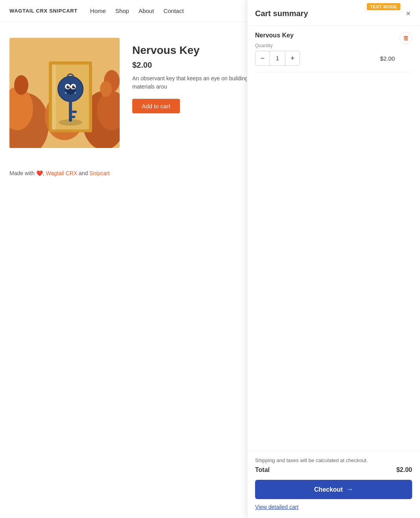 Image resolution: width=420 pixels, height=518 pixels. Describe the element at coordinates (406, 38) in the screenshot. I see `cart-item-delete-button` at that location.